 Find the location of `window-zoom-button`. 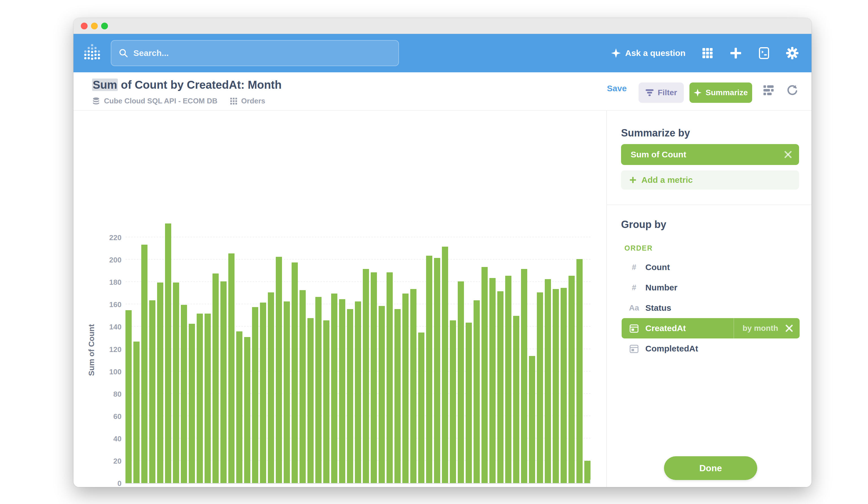

window-zoom-button is located at coordinates (105, 26).